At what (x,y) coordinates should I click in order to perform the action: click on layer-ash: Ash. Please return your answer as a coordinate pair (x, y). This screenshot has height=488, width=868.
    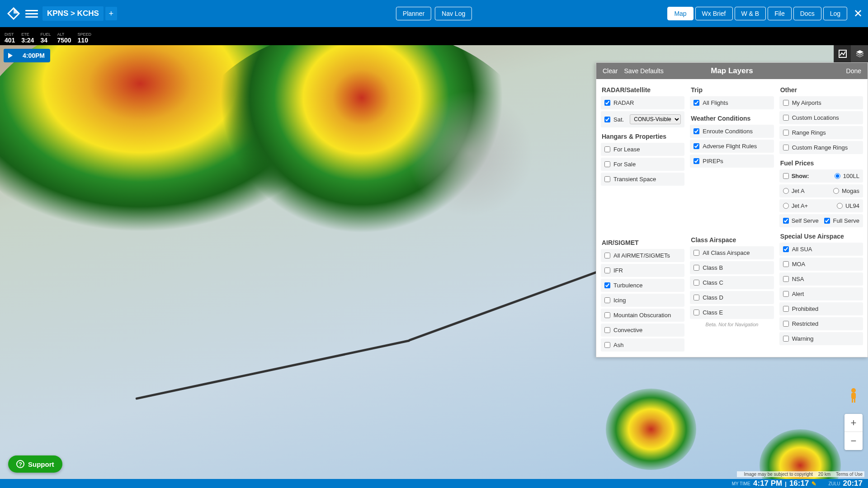
    Looking at the image, I should click on (643, 345).